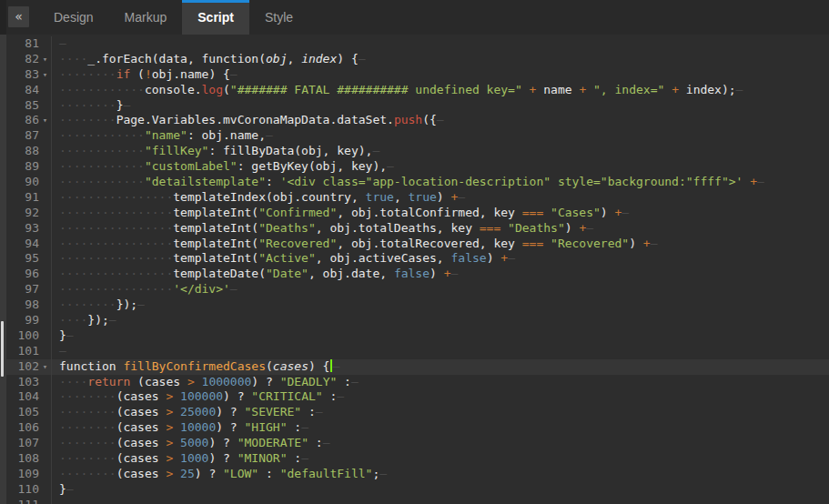 This screenshot has width=829, height=504. Describe the element at coordinates (23, 151) in the screenshot. I see `line-number: 88` at that location.